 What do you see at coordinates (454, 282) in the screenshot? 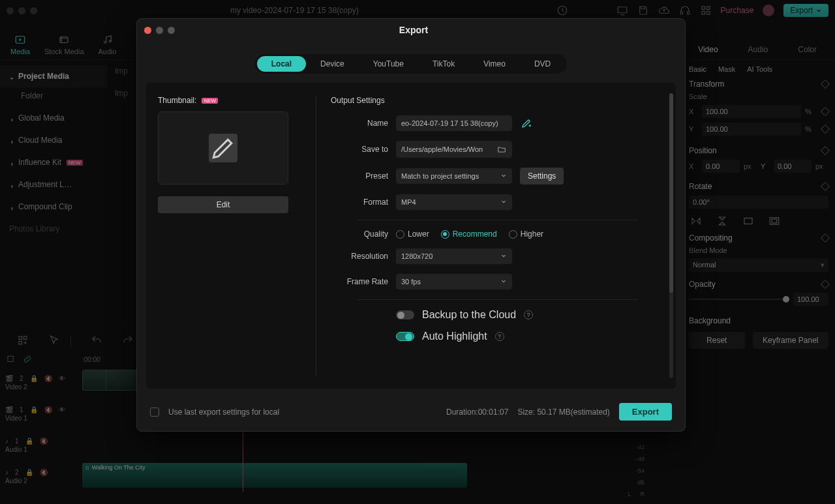
I see `framerate-select: 30 fps` at bounding box center [454, 282].